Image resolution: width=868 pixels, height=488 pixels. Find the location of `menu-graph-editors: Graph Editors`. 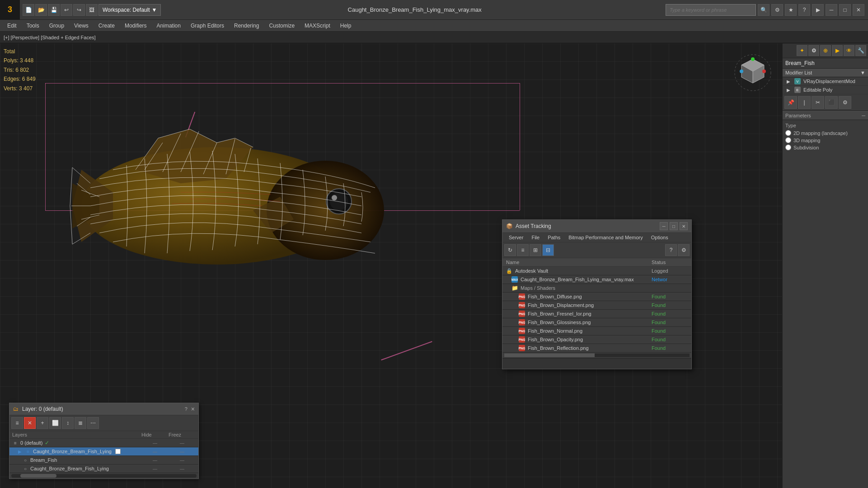

menu-graph-editors: Graph Editors is located at coordinates (207, 26).